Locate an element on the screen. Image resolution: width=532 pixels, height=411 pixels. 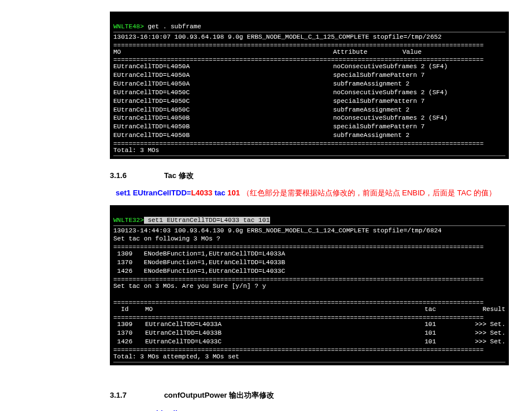
table-row: EUtranCellTDD=L4050CspecialSubframePatte… is located at coordinates (309, 102).